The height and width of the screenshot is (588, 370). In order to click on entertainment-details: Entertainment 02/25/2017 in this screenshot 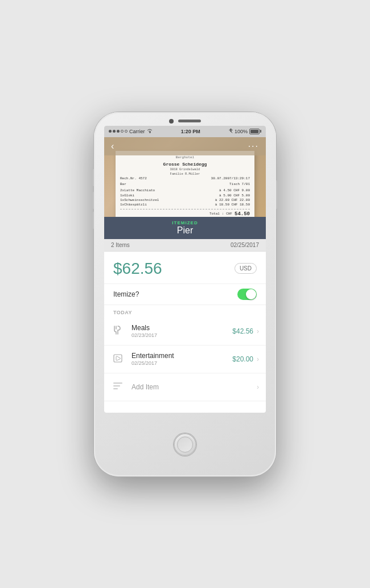, I will do `click(182, 359)`.